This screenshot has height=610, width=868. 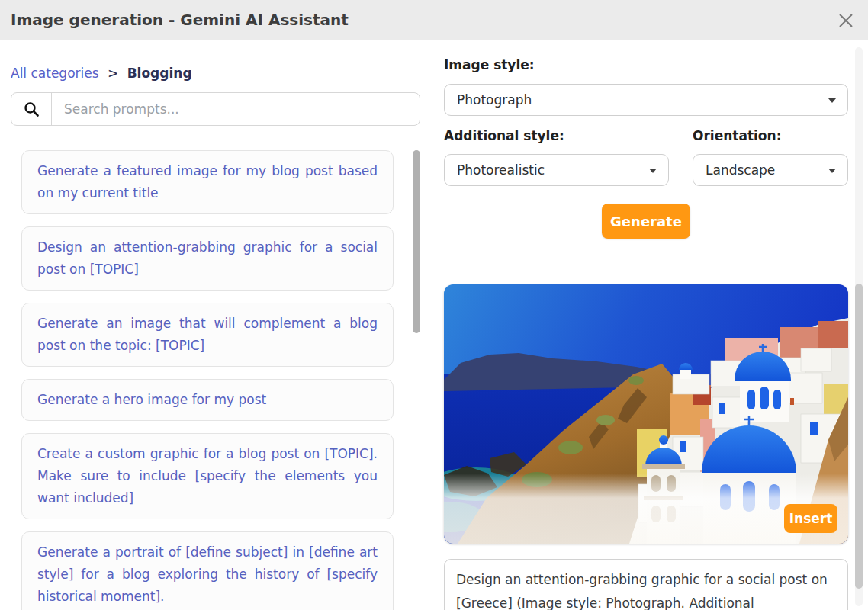 I want to click on prompt-card: Create a custom graphic for a blog post …, so click(x=207, y=476).